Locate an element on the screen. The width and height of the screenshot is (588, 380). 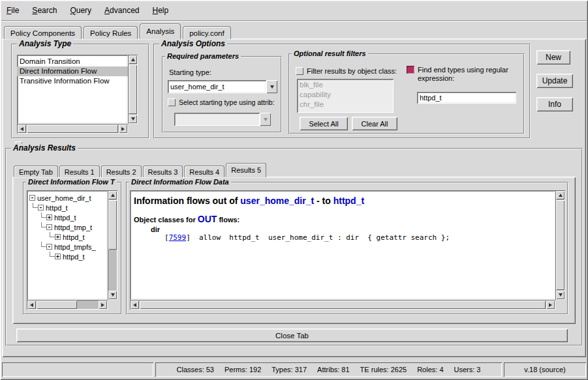
regex-checkbox: Find end types using regular expression: is located at coordinates (465, 74).